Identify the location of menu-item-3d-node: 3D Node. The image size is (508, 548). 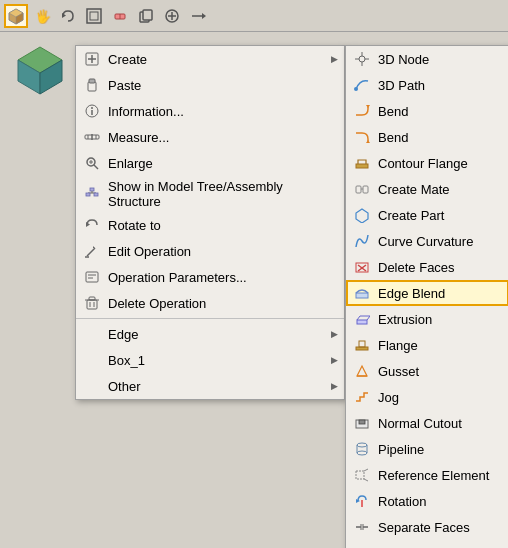
(427, 59).